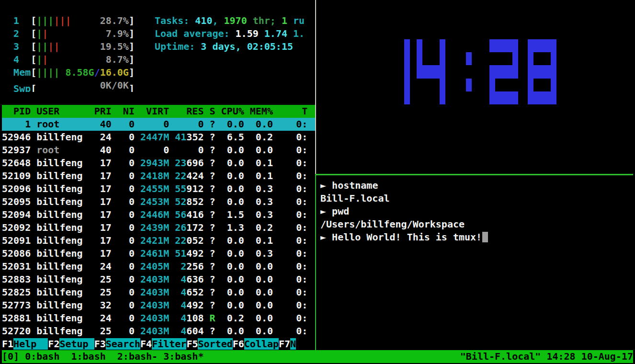 The width and height of the screenshot is (635, 364). I want to click on process-row: 52095 billfeng 17 0 2453M 52852 ? 0.0 0.…, so click(159, 202).